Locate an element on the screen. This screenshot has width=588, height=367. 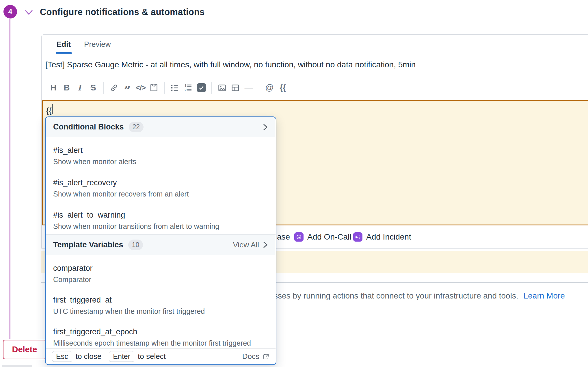
item-description: Show when monitor recovers from an alert is located at coordinates (161, 194).